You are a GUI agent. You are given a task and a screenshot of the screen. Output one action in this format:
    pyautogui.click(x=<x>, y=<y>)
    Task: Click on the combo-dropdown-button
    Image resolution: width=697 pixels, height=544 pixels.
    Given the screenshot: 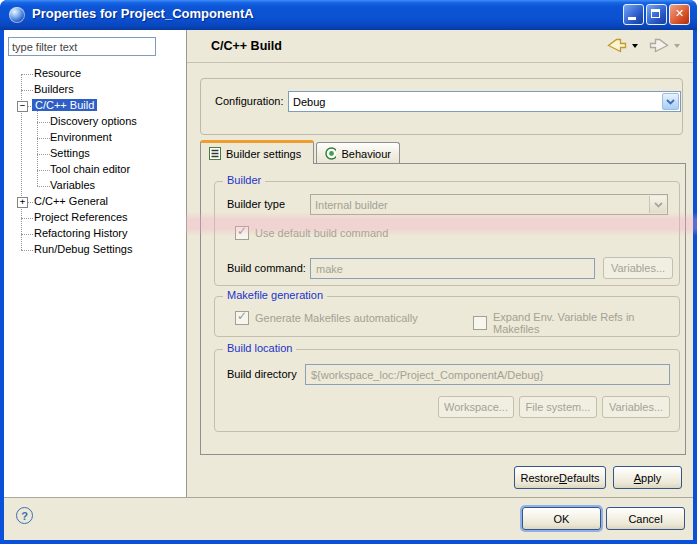 What is the action you would take?
    pyautogui.click(x=670, y=102)
    